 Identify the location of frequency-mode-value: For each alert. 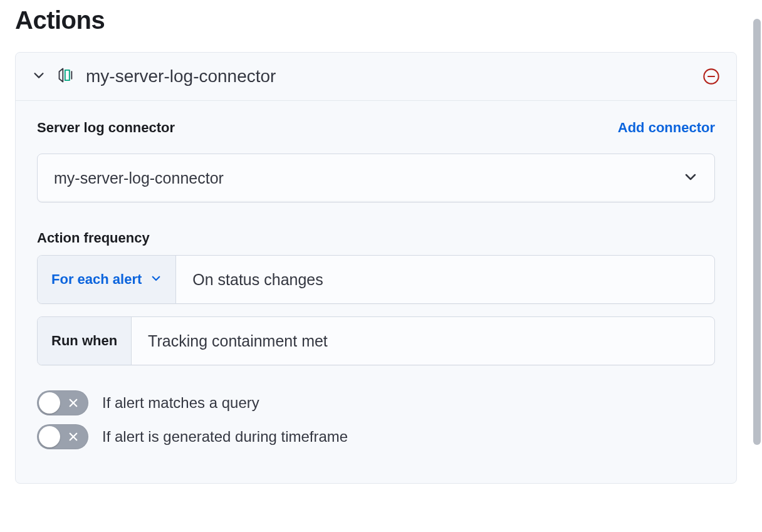
(97, 279).